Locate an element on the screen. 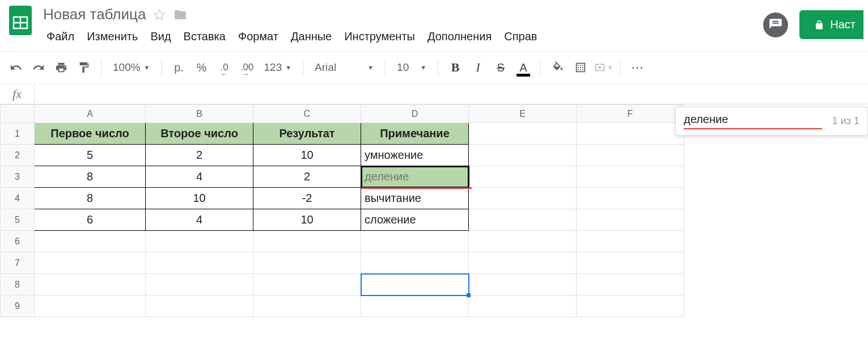 This screenshot has height=346, width=868. number-format-dropdown: 123▼ is located at coordinates (278, 67).